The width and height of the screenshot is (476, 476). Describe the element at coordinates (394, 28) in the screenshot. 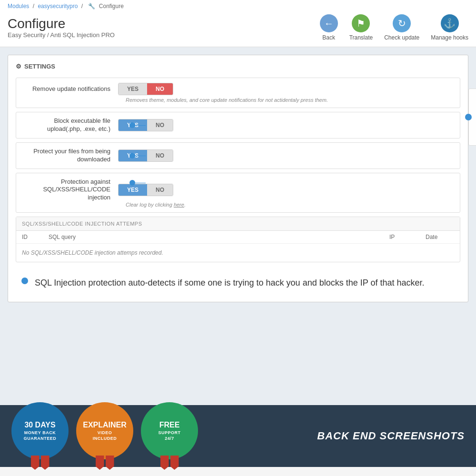

I see `header-actions: ← Back ⚑ Translate ↻ Check update ⚓ Mana…` at that location.